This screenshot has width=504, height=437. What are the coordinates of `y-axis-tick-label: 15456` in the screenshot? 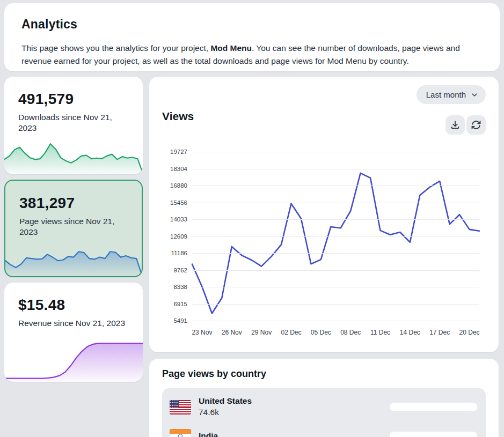 It's located at (179, 203).